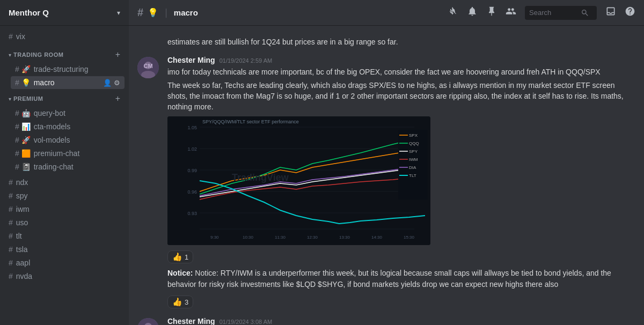  Describe the element at coordinates (64, 13) in the screenshot. I see `server-header: Menthor Q ▾` at that location.